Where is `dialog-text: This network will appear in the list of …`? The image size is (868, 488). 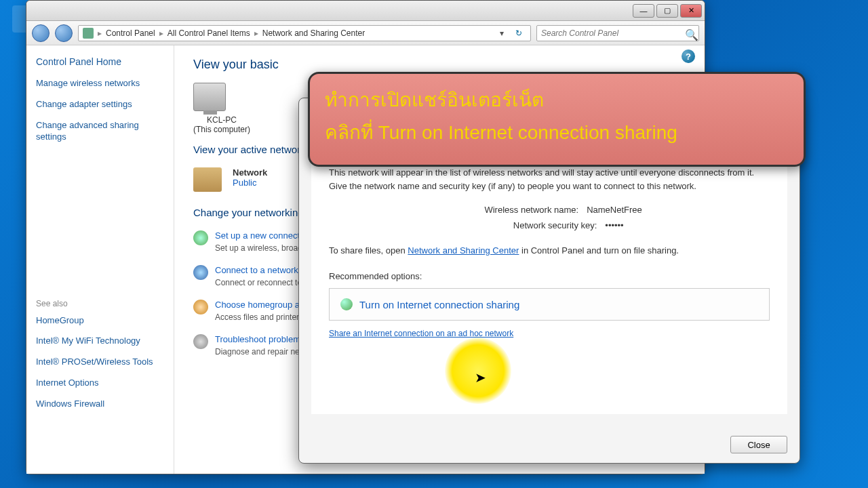 dialog-text: This network will appear in the list of … is located at coordinates (549, 179).